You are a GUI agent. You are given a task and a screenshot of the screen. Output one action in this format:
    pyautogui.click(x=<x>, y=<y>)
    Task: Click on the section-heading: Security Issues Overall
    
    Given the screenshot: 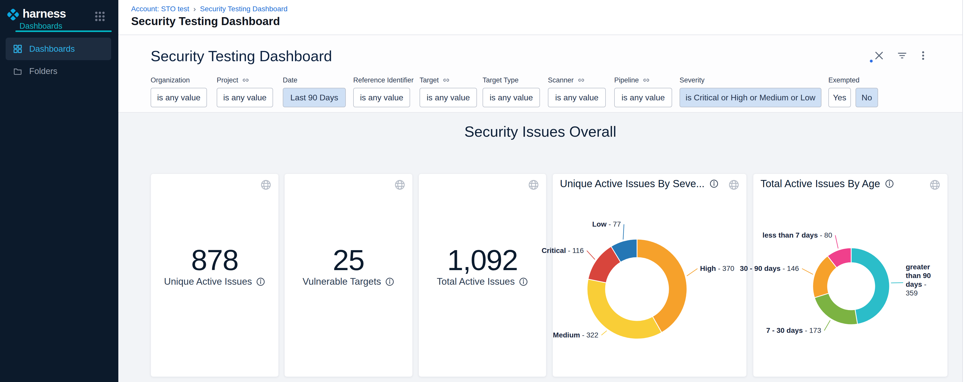 What is the action you would take?
    pyautogui.click(x=540, y=132)
    